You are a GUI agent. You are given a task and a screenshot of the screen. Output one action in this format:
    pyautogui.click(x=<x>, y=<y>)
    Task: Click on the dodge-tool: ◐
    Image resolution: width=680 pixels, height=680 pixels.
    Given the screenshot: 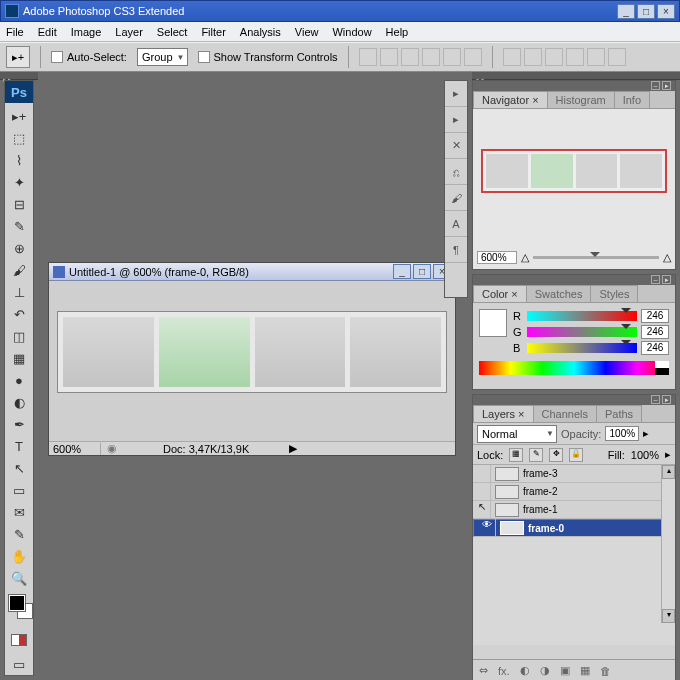 What is the action you would take?
    pyautogui.click(x=19, y=402)
    